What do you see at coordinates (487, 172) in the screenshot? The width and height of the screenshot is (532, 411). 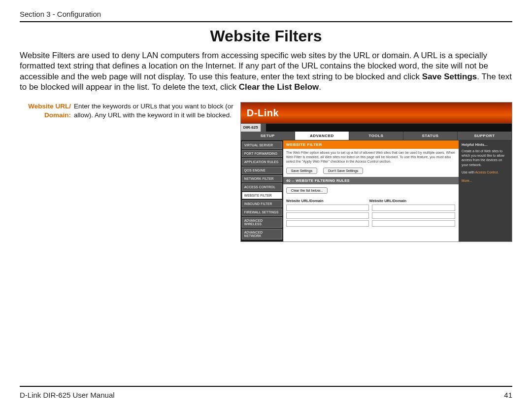 I see `hints-access-control-link: Access Control` at bounding box center [487, 172].